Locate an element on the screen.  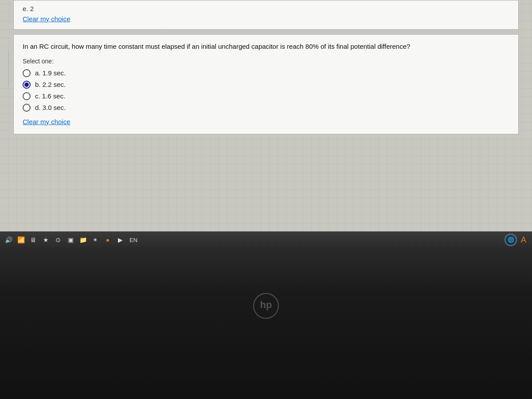
option-c-label: c. 1.6 sec. is located at coordinates (50, 96).